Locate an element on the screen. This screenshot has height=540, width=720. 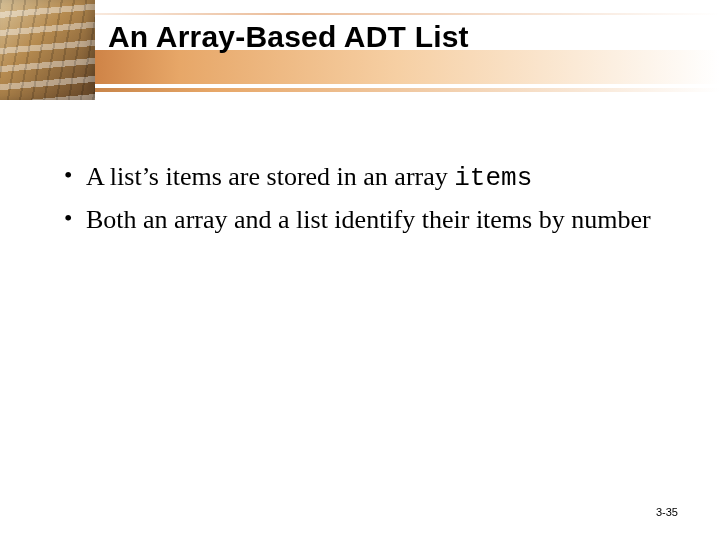
bullet-text: A list’s items are stored in an array is located at coordinates (270, 176).